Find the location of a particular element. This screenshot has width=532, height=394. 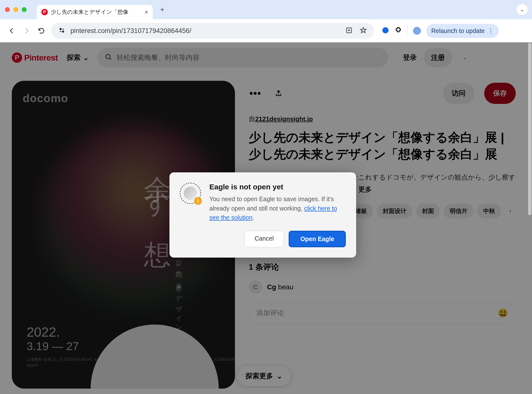

relaunch-label: Relaunch to update is located at coordinates (458, 31).